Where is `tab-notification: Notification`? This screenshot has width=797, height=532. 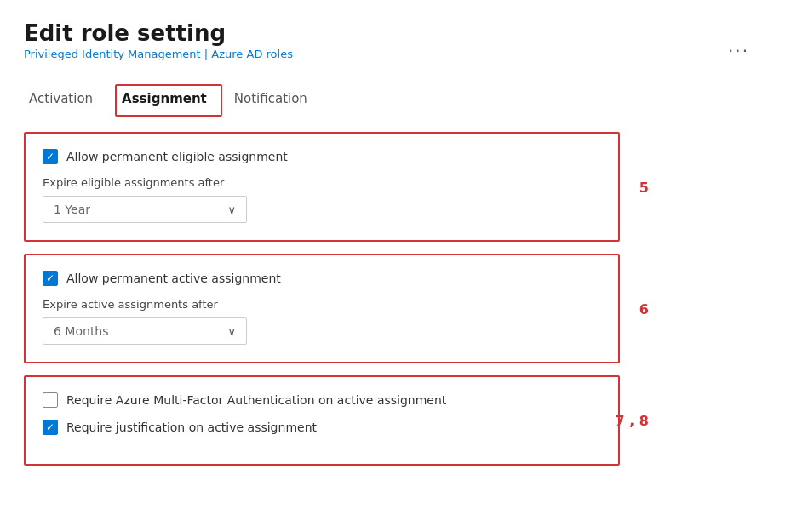 tab-notification: Notification is located at coordinates (276, 100).